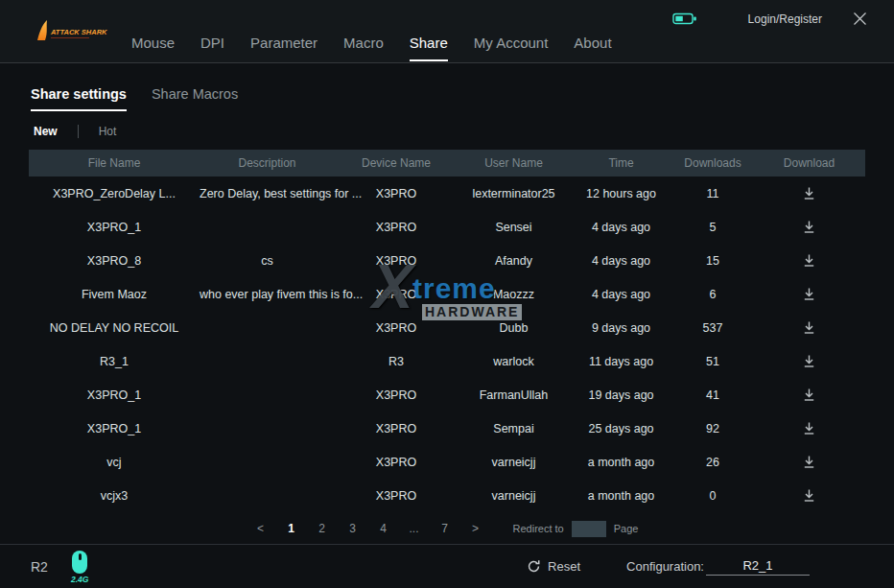 This screenshot has width=894, height=588. I want to click on cell-description: cs, so click(267, 261).